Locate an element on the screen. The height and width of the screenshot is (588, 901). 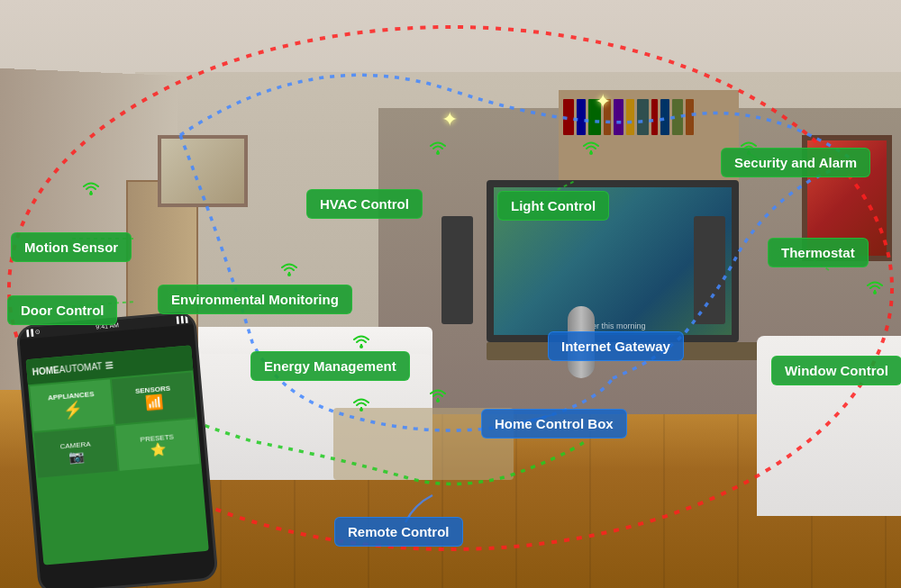
phone-grid: APPLIANCES ⚡ SENSORS 📶 CAMERA 📷 PRESETS … is located at coordinates (115, 425).